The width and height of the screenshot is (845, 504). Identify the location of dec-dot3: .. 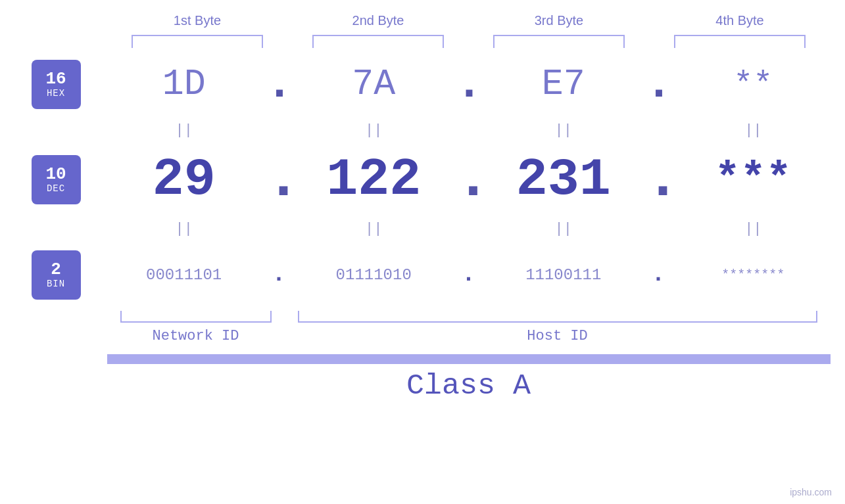
(658, 179).